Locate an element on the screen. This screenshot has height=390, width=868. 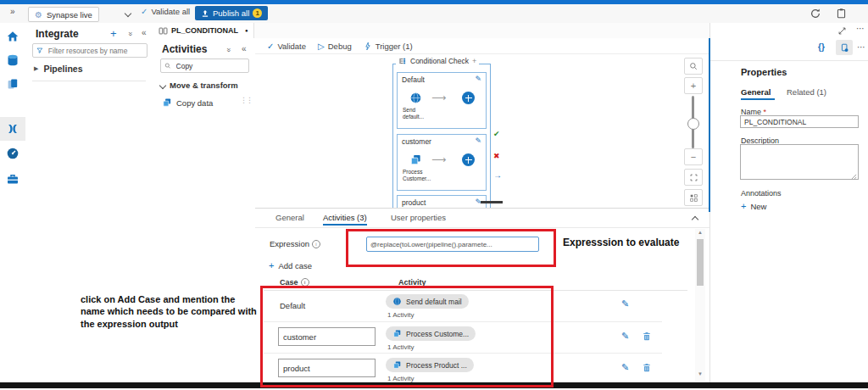
code-view-button: {} is located at coordinates (821, 47).